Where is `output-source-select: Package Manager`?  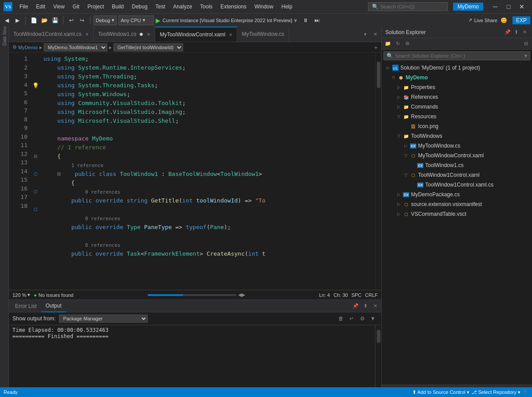 output-source-select: Package Manager is located at coordinates (103, 319).